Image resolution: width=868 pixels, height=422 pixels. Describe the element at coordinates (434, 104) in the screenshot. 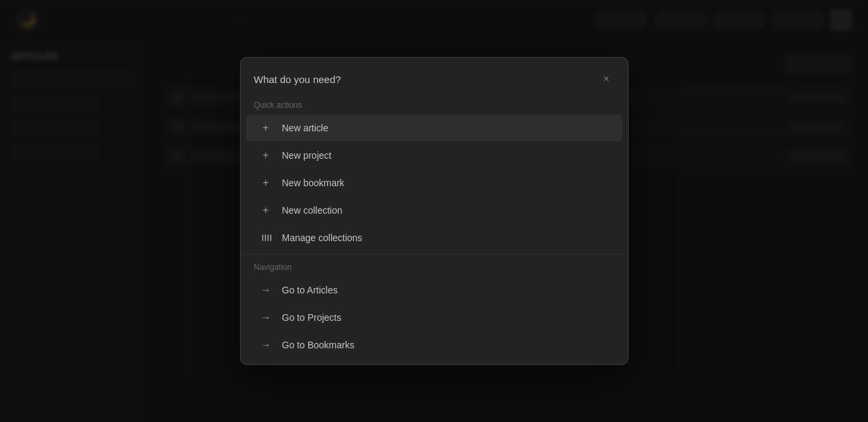

I see `quick-actions-label: Quick actions` at that location.